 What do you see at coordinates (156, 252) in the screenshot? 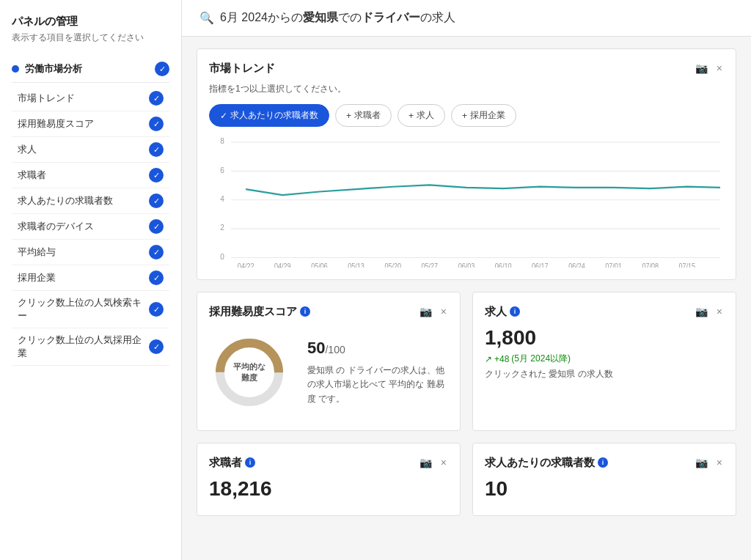
I see `sidebar-item-check-6: ✓` at bounding box center [156, 252].